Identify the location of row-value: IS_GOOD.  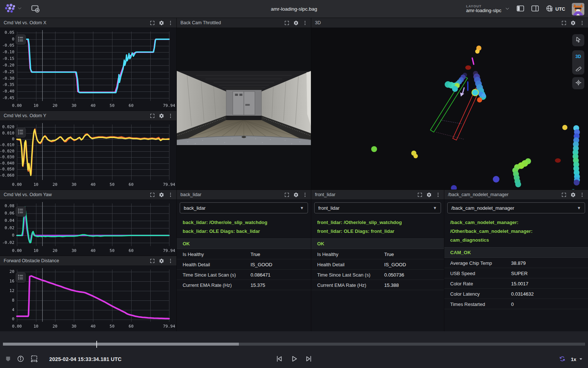
(262, 264).